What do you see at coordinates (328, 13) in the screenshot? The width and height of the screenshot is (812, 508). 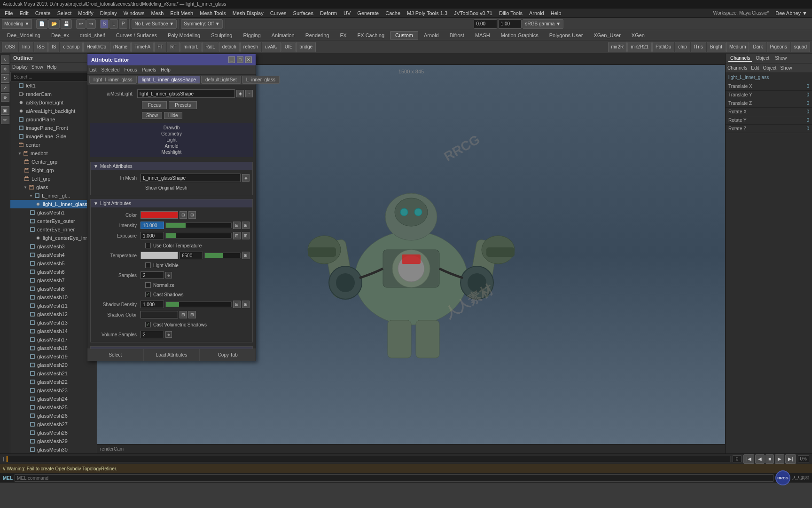 I see `menu-deform: Deform` at bounding box center [328, 13].